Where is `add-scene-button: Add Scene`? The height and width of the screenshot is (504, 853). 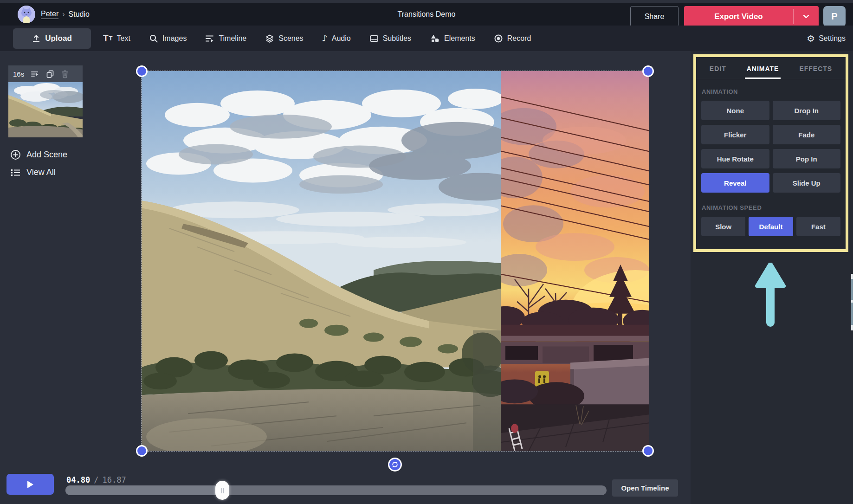 add-scene-button: Add Scene is located at coordinates (39, 155).